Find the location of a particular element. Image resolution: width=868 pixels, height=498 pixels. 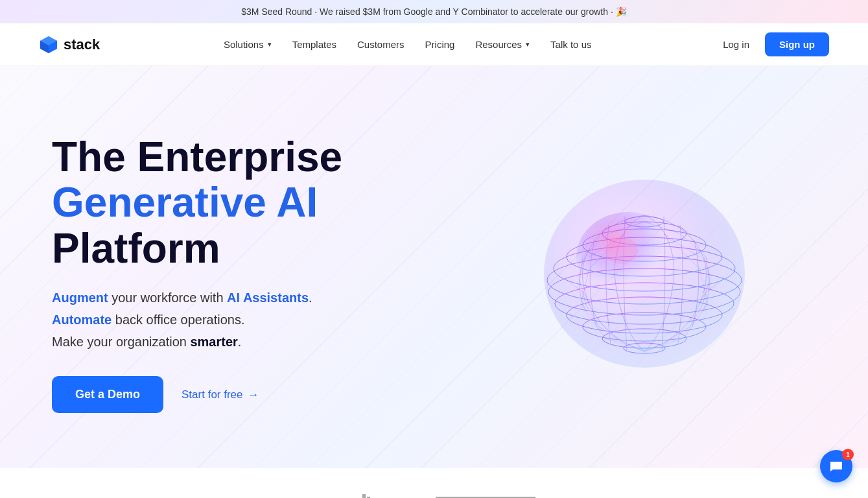

nav-item-templates: Templates is located at coordinates (314, 44).